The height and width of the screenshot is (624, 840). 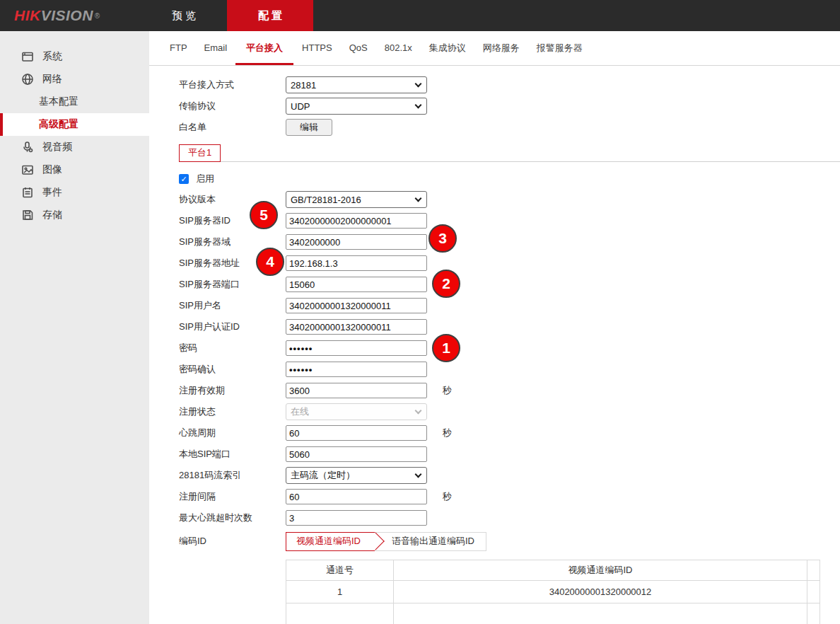 I want to click on tab-audio-output-channel-encoding-id: 语音输出通道编码ID, so click(x=433, y=542).